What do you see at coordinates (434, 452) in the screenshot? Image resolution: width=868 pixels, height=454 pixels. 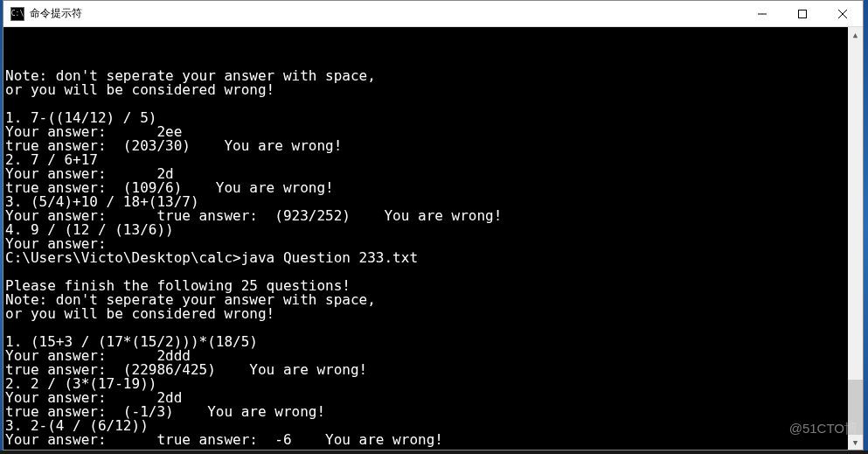 I see `taskbar-fragment` at bounding box center [434, 452].